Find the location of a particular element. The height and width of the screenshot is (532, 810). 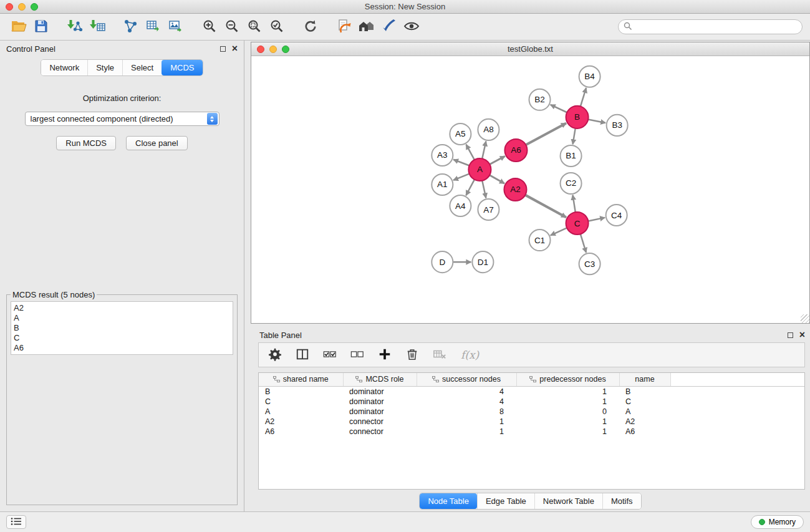

graph-node-D: D is located at coordinates (442, 262).